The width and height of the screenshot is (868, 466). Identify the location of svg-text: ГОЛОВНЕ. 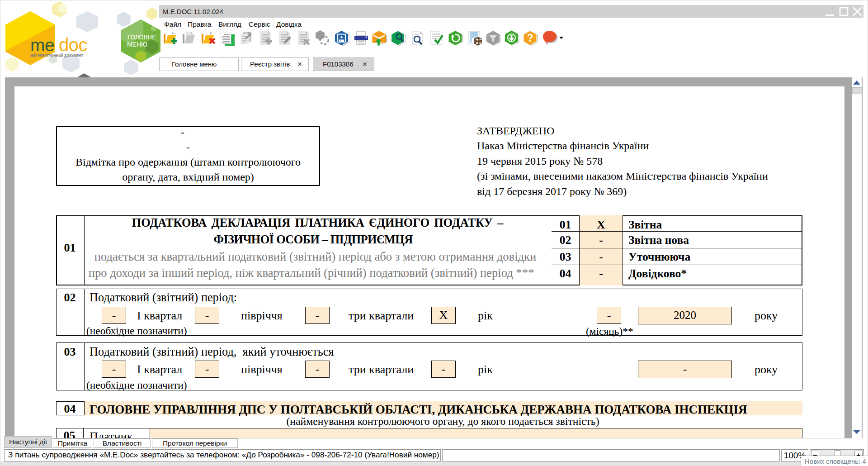
(142, 37).